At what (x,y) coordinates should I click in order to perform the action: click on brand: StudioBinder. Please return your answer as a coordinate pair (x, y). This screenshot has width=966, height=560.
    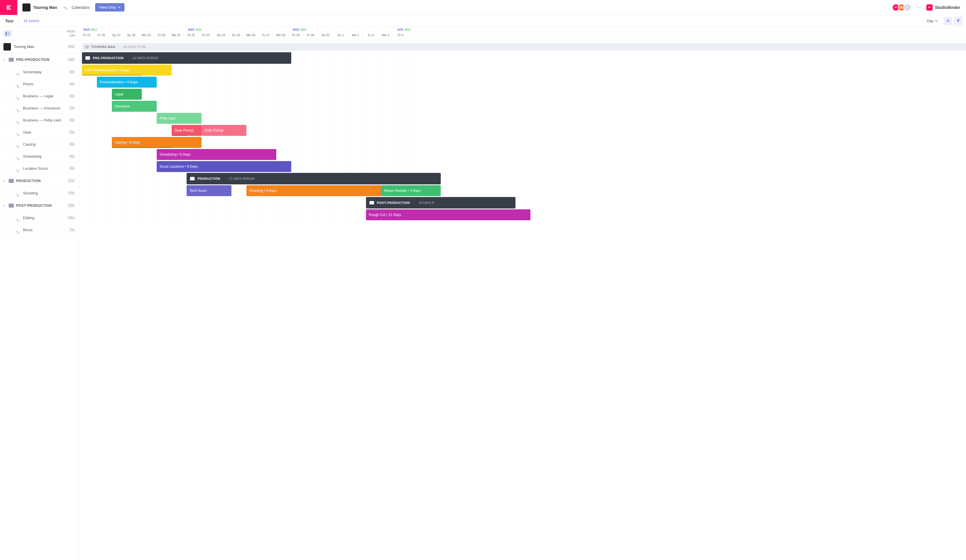
    Looking at the image, I should click on (943, 8).